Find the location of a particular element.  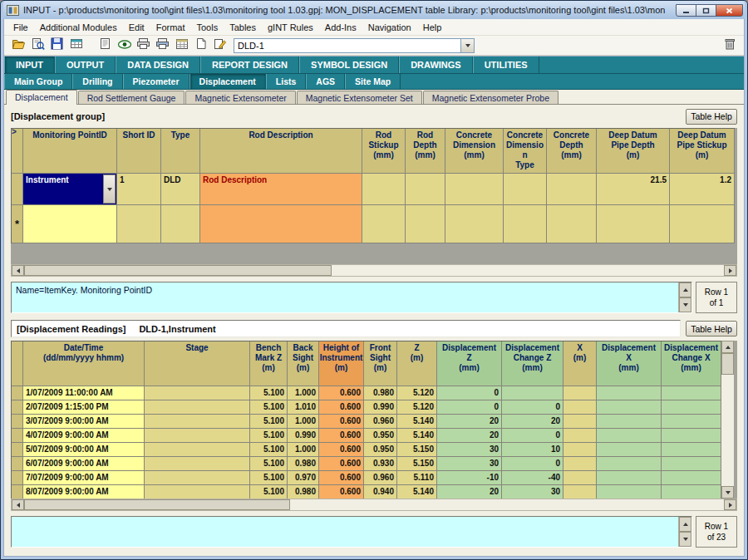

cell-rod-description is located at coordinates (281, 224).